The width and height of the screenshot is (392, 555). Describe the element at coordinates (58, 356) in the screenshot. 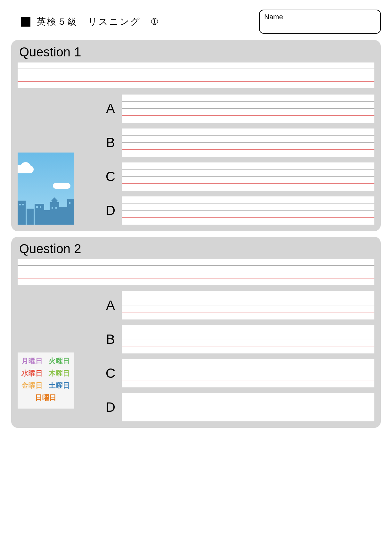

I see `illustration-column: 月曜日 火曜日 水曜日 木曜日 金曜日 土曜日 日曜日` at that location.